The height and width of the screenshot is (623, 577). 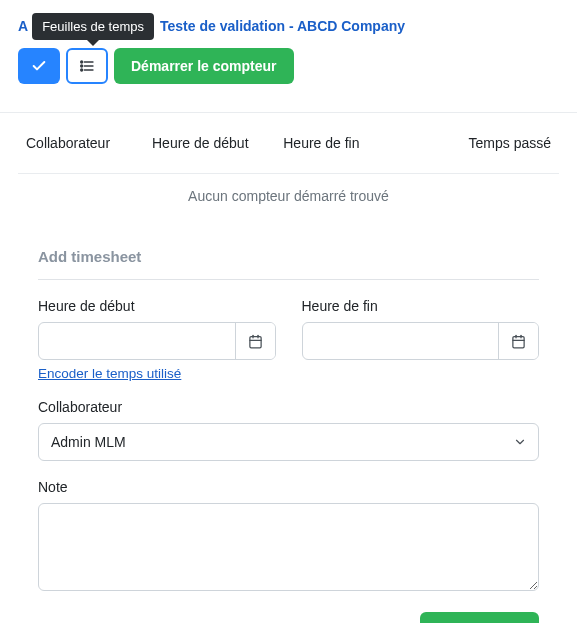 I want to click on feuilles-tooltip: Feuilles de temps, so click(x=93, y=26).